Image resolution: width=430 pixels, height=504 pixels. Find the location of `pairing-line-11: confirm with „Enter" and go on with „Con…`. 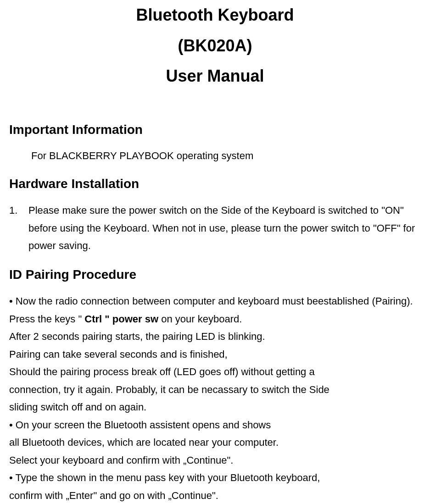

pairing-line-11: confirm with „Enter" and go on with „Con… is located at coordinates (215, 495).